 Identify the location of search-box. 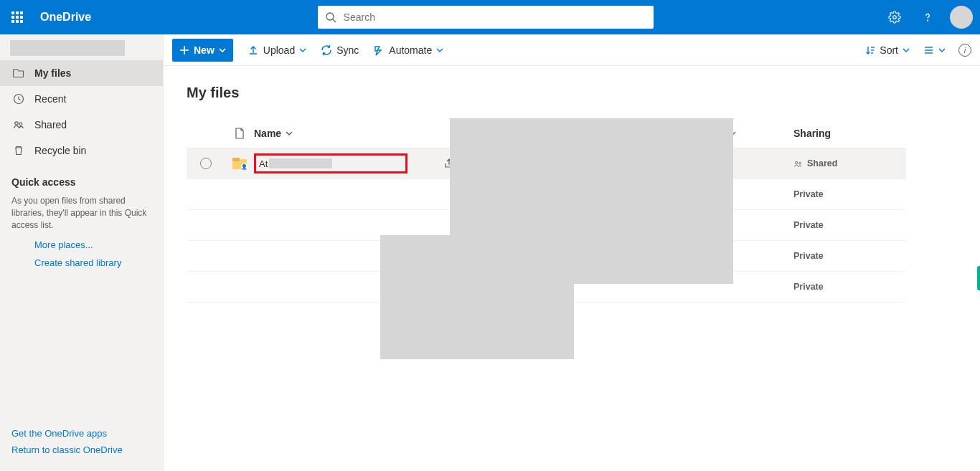
(486, 17).